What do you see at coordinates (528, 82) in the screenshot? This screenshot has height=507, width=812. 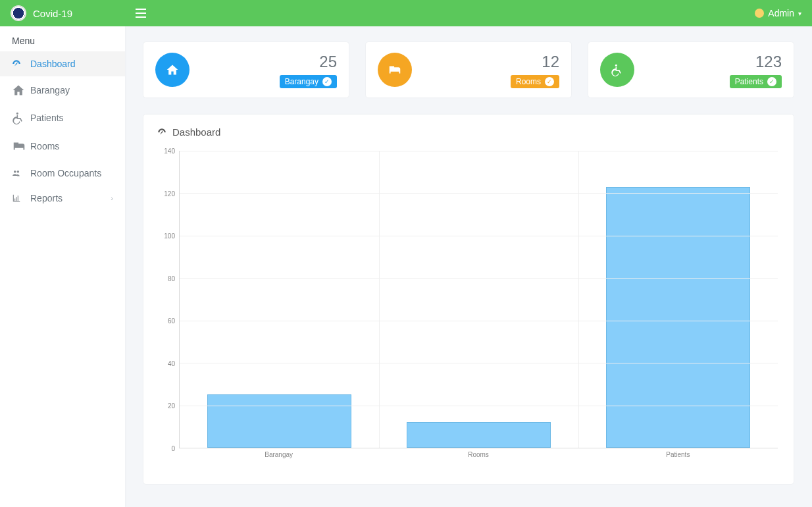 I see `stat-badge-label: Rooms` at bounding box center [528, 82].